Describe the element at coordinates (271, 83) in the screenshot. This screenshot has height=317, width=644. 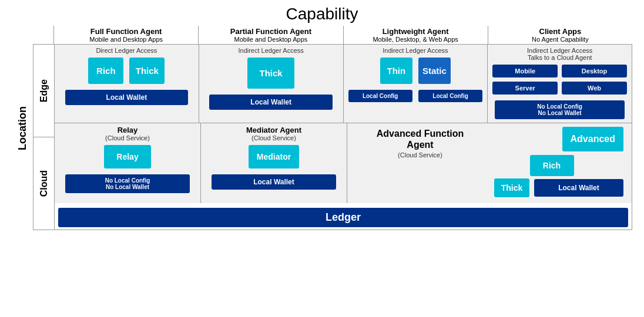
I see `edge-col2-cell: Indirect Ledger Access Thick Local Walle…` at that location.